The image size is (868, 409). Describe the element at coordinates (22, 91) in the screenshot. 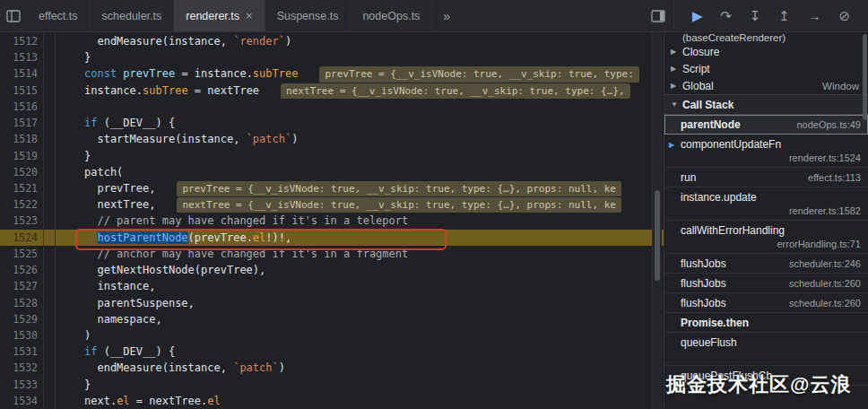

I see `line-number: 1515` at that location.